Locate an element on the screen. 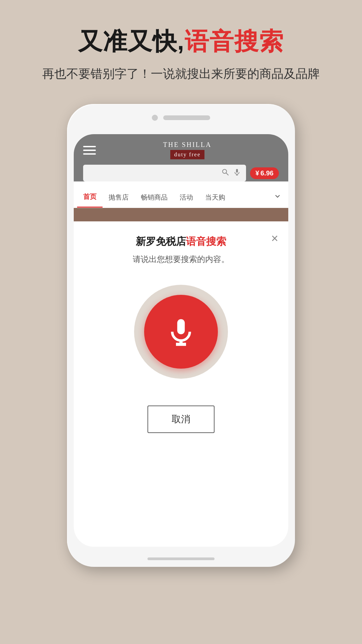 This screenshot has width=362, height=644. popup-title-black: 新罗免税店 is located at coordinates (161, 241).